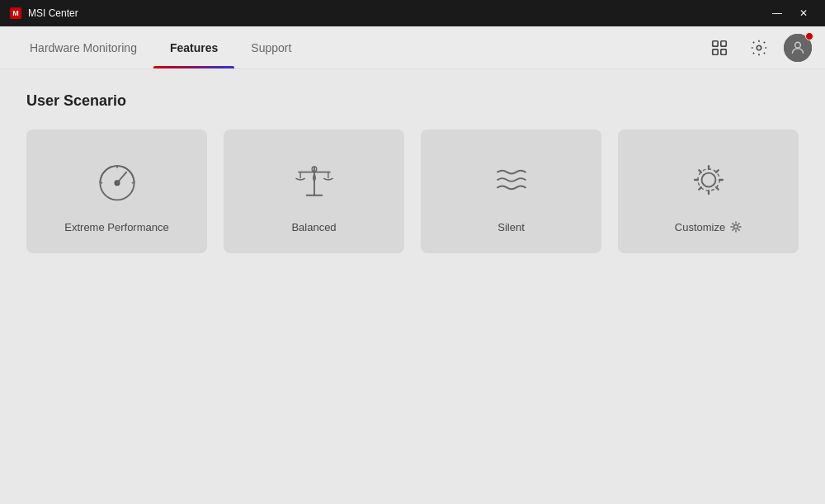 This screenshot has height=504, width=825. I want to click on extreme-performance-icon, so click(117, 180).